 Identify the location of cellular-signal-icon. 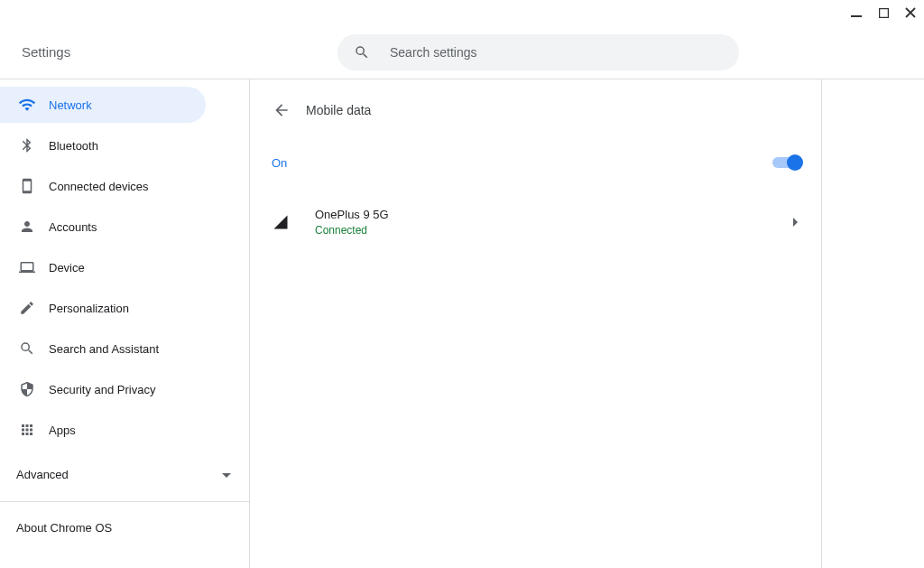
(281, 222).